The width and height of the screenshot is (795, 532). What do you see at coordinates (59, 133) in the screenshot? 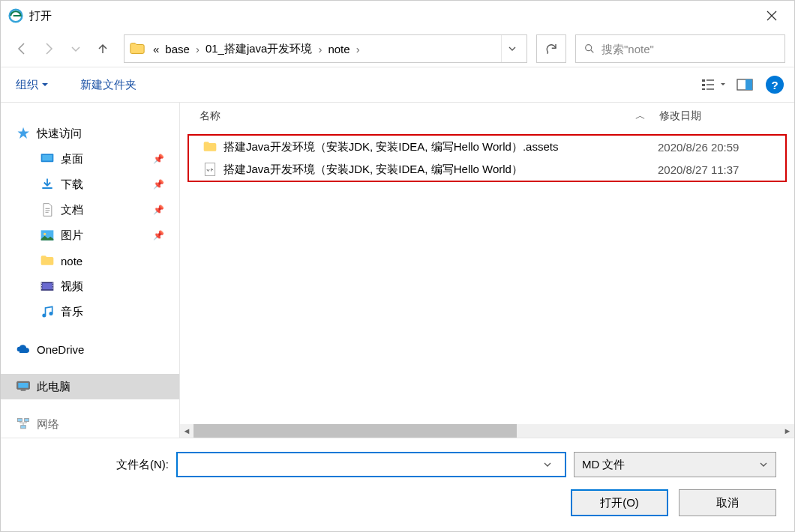
I see `sidebar-item-label: 快速访问` at bounding box center [59, 133].